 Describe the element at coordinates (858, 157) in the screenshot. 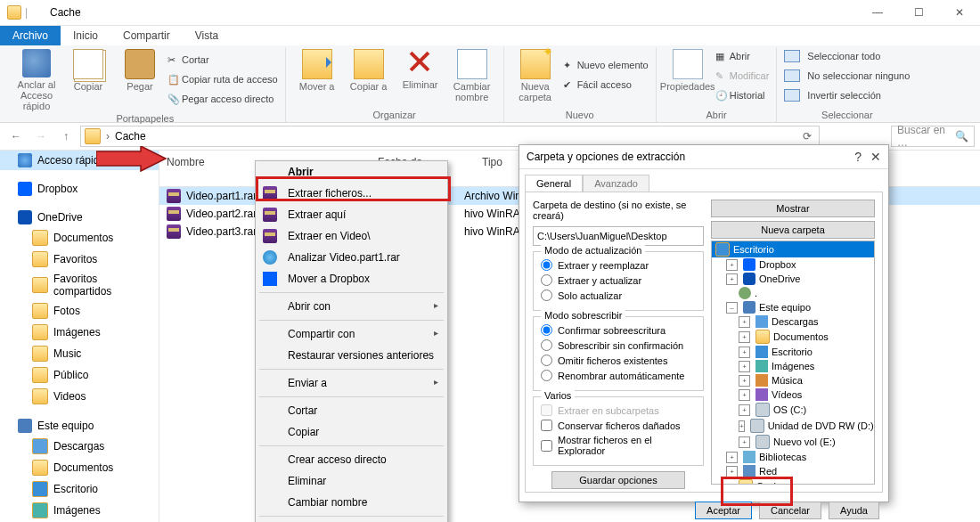

I see `help-button: ?` at that location.